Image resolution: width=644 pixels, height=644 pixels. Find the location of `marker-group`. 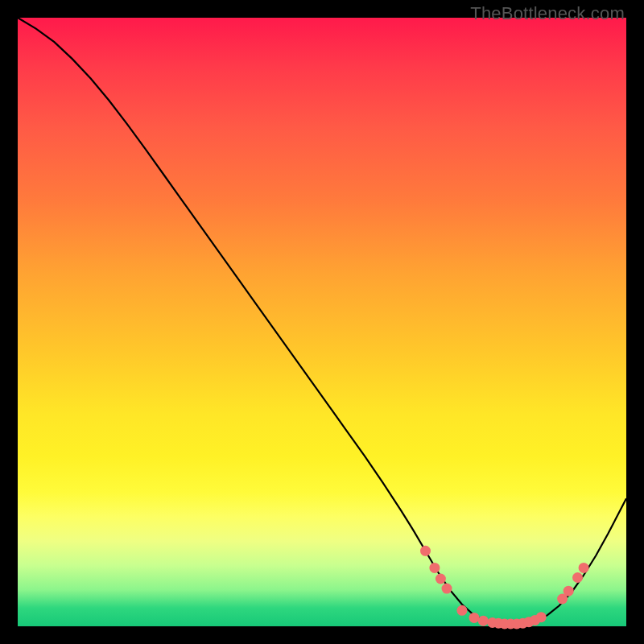

marker-group is located at coordinates (505, 588).